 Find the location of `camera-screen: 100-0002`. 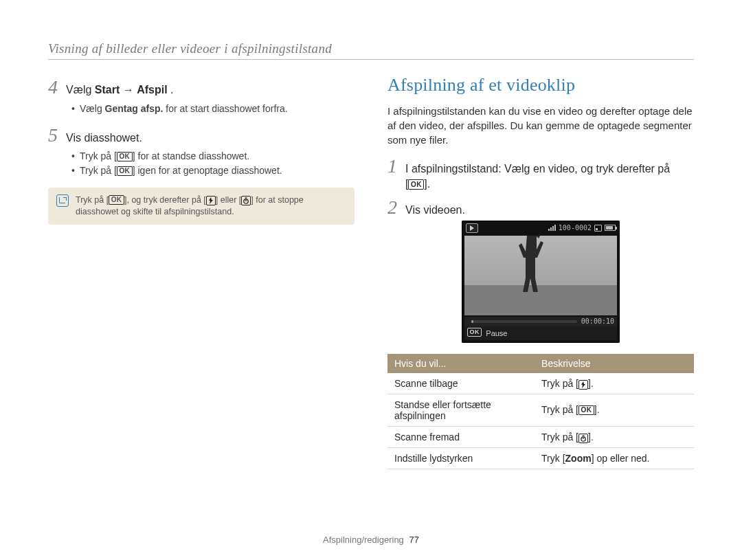

camera-screen: 100-0002 is located at coordinates (541, 282).